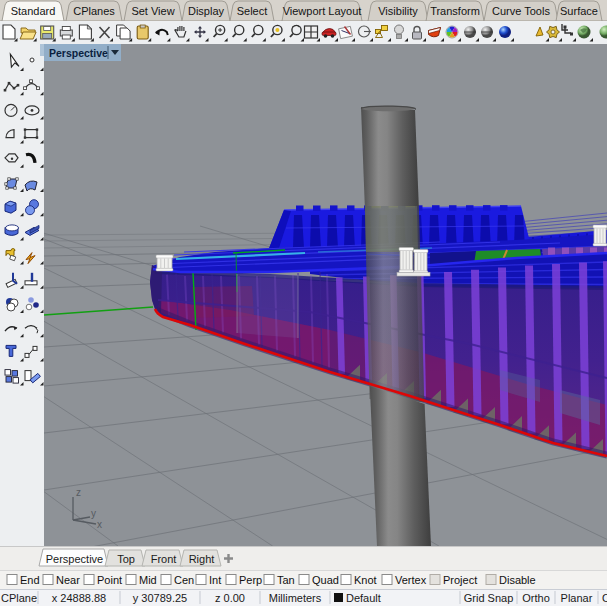  What do you see at coordinates (164, 559) in the screenshot?
I see `svg-text: Front` at bounding box center [164, 559].